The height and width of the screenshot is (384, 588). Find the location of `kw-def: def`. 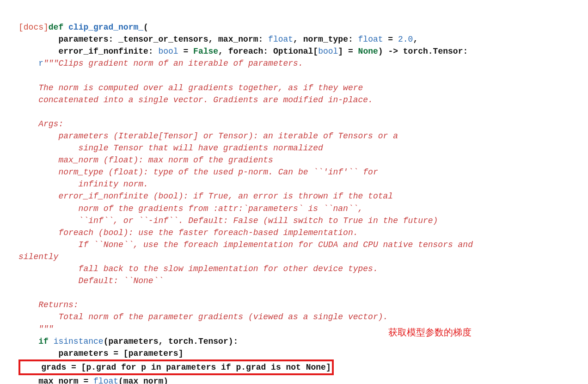

kw-def: def is located at coordinates (56, 27).